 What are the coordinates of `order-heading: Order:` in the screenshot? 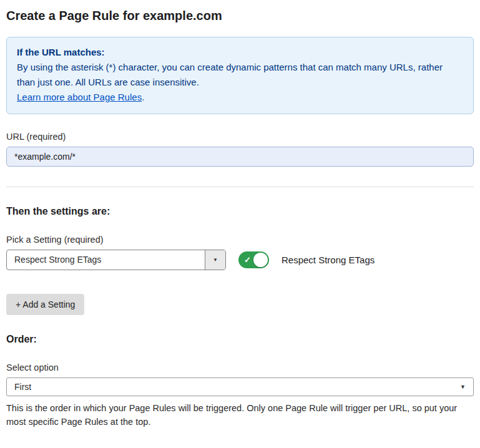 It's located at (240, 339).